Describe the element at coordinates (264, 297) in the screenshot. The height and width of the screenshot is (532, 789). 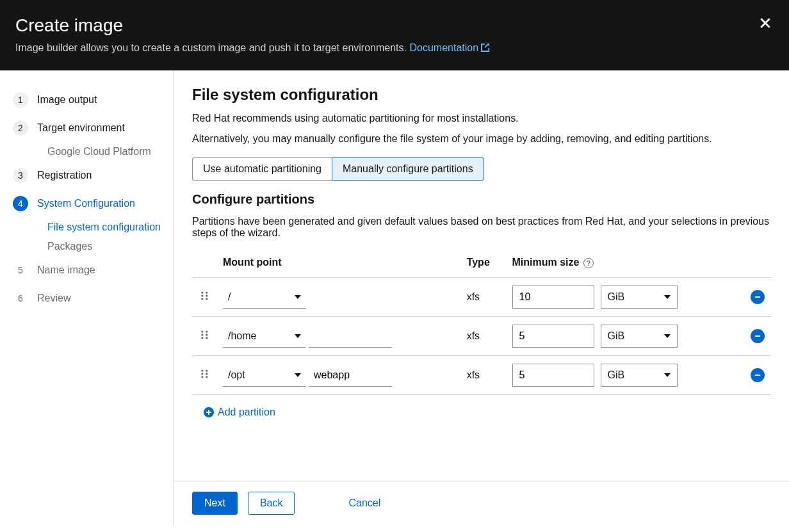
I see `mount-point-select: /` at that location.